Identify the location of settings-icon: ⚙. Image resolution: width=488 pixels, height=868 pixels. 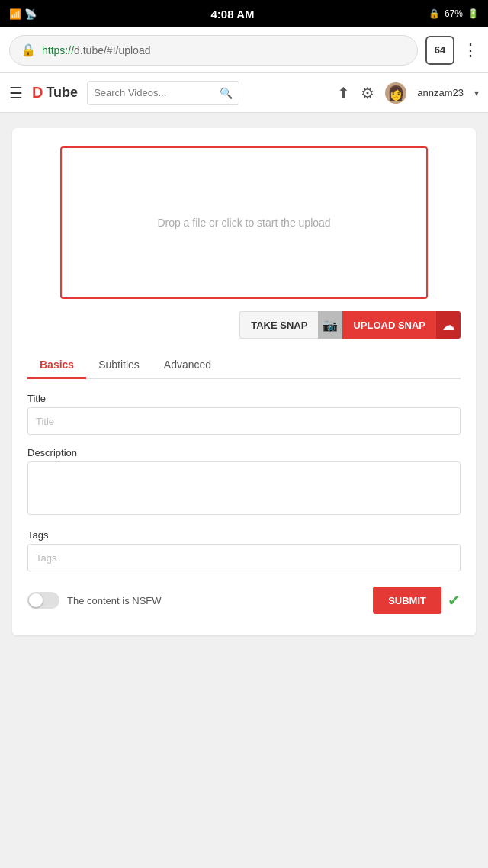
(368, 93).